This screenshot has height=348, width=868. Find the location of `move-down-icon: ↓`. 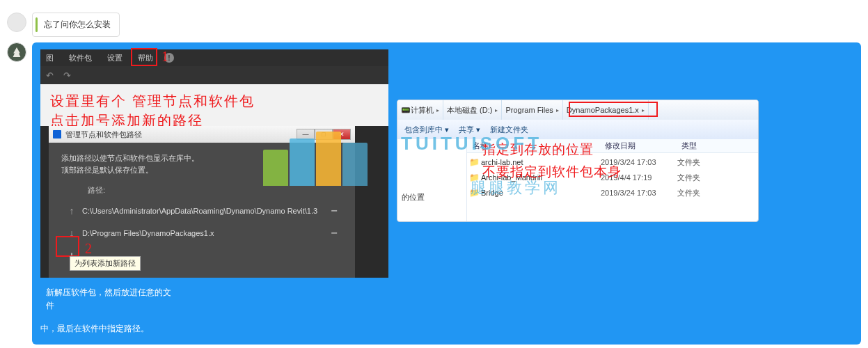

move-down-icon: ↓ is located at coordinates (72, 233).